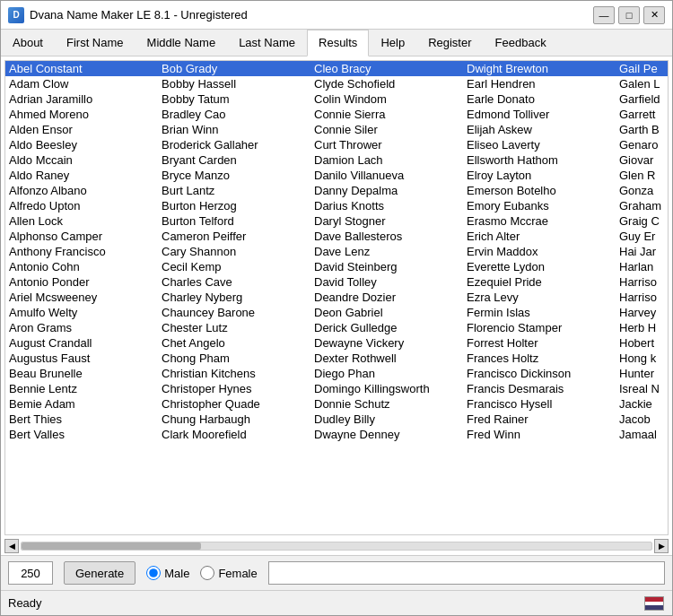 This screenshot has height=616, width=673. What do you see at coordinates (234, 328) in the screenshot?
I see `table-cell: Chester Lutz` at bounding box center [234, 328].